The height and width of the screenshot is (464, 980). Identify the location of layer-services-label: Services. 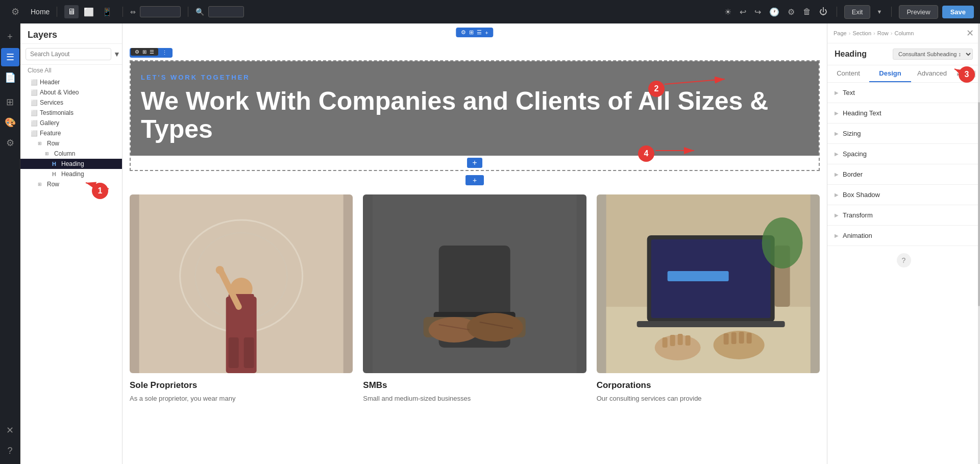
(52, 103).